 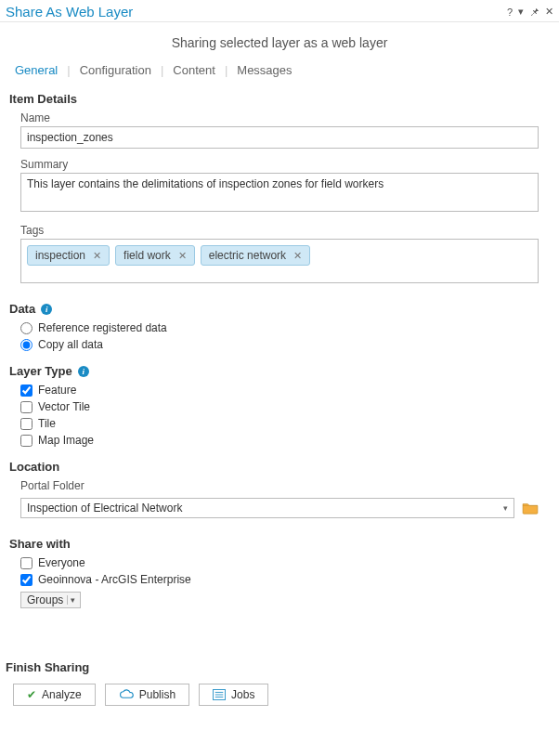 I want to click on layer-type-tile: Tile, so click(x=280, y=424).